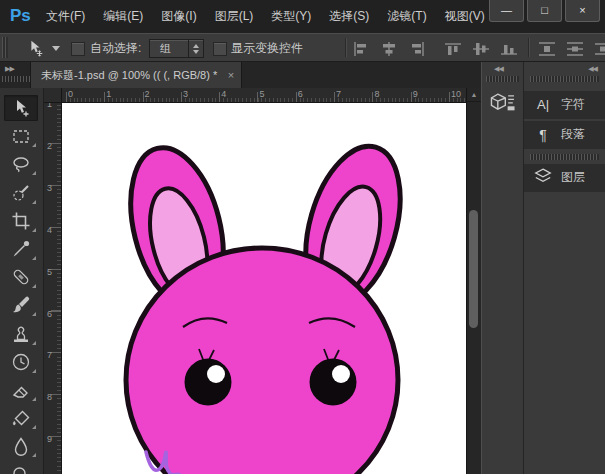  What do you see at coordinates (53, 288) in the screenshot?
I see `vertical-ruler: 12345678910` at bounding box center [53, 288].